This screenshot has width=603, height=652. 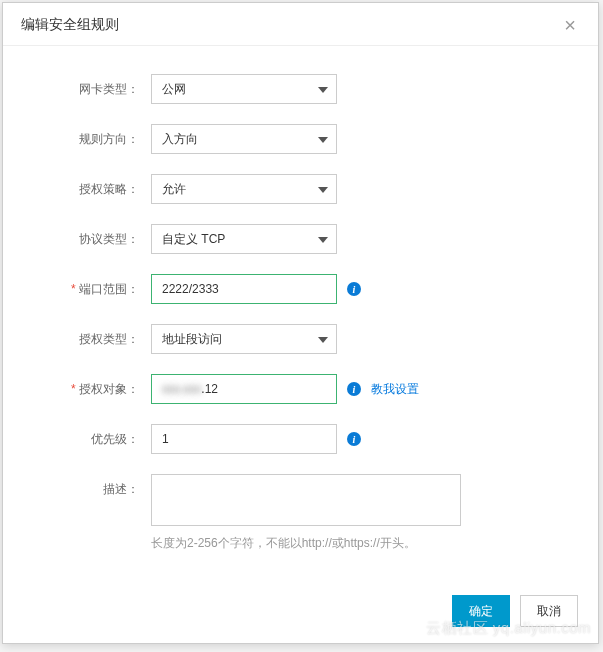 What do you see at coordinates (300, 439) in the screenshot?
I see `row-priority: 优先级： i` at bounding box center [300, 439].